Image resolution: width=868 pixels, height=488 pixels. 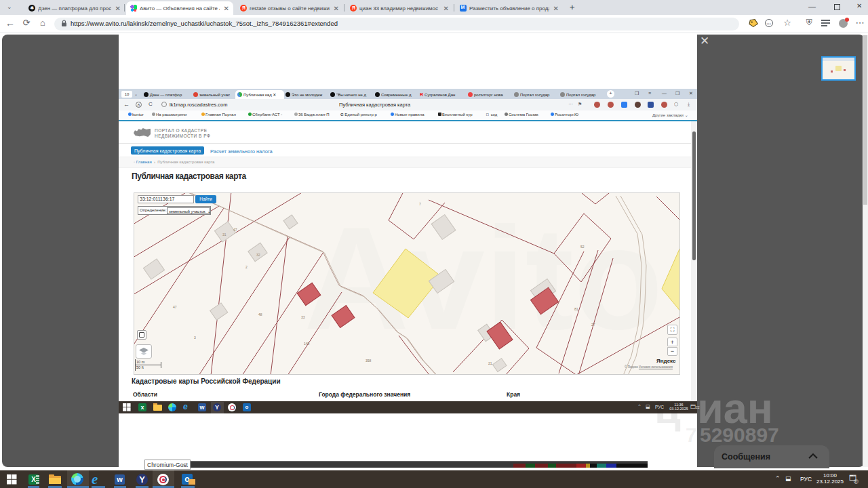 I want to click on svg-text: 7, so click(x=420, y=204).